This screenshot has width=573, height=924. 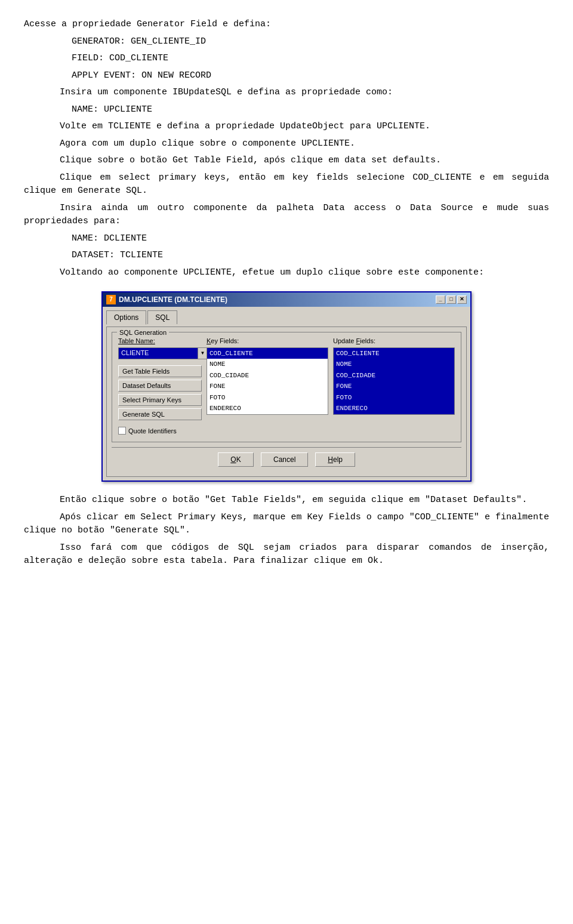 I want to click on tab-options: Options, so click(x=127, y=318).